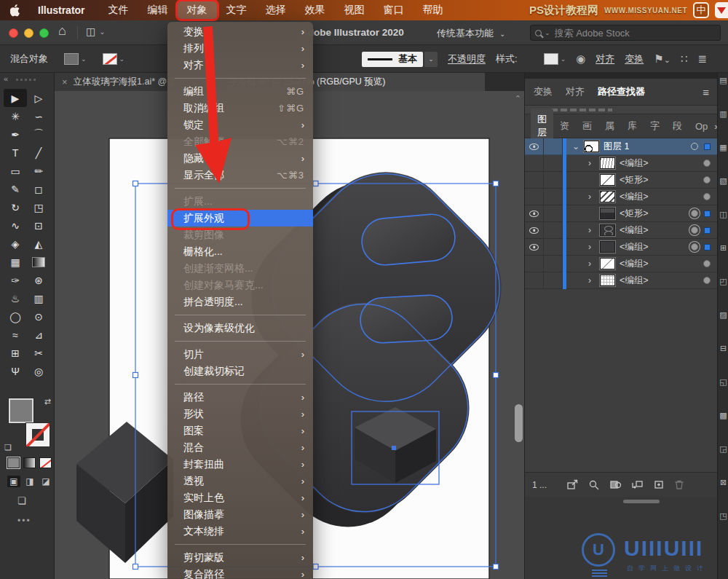 The image size is (728, 579). Describe the element at coordinates (543, 92) in the screenshot. I see `panel-tab-0: 变换` at that location.